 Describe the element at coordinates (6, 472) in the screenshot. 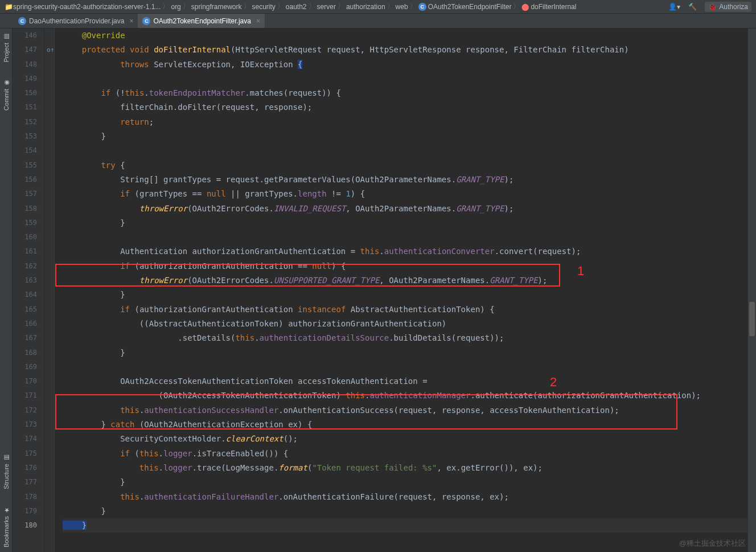

I see `tool-structure: Structure▤` at that location.